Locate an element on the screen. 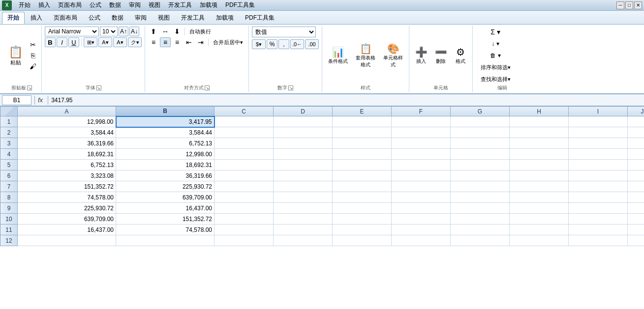  cell-2-g is located at coordinates (480, 133).